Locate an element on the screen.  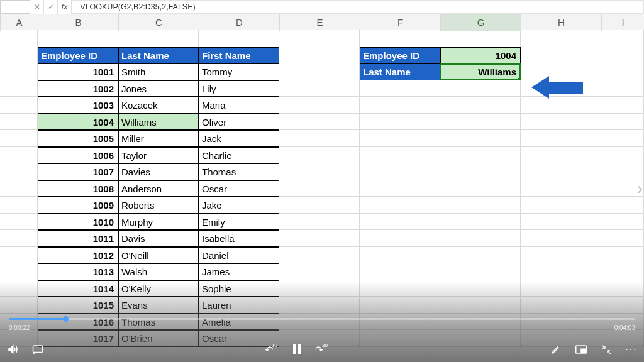
table-row: Amelia is located at coordinates (239, 322).